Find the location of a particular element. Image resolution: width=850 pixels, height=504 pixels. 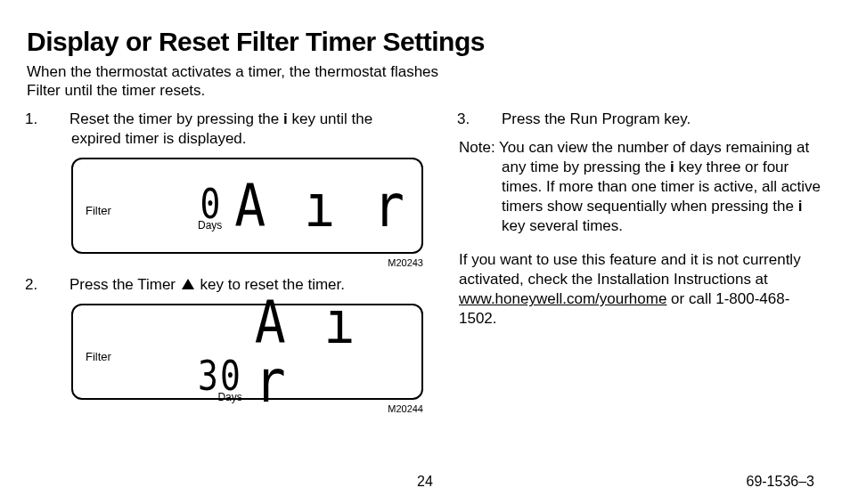

step-2-number: 2. is located at coordinates (59, 285).